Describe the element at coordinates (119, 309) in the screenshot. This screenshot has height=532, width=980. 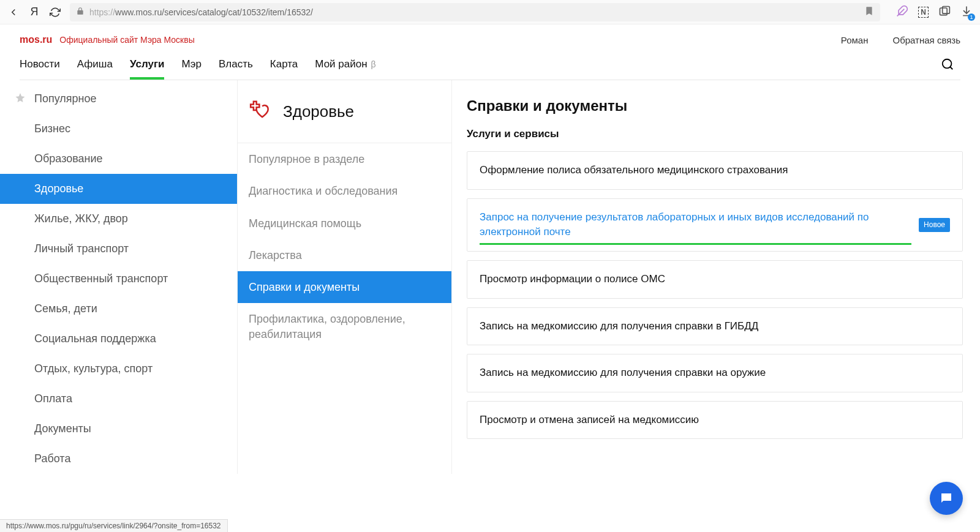
I see `sidebar-item: Семья, дети` at that location.